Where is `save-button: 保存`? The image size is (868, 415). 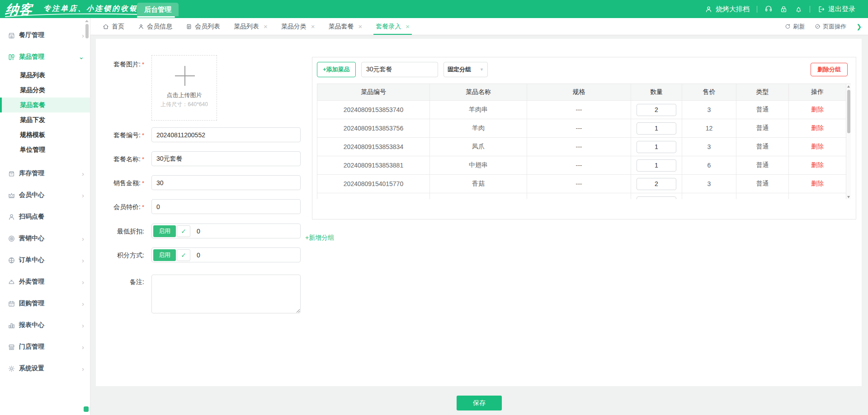
save-button: 保存 is located at coordinates (479, 403).